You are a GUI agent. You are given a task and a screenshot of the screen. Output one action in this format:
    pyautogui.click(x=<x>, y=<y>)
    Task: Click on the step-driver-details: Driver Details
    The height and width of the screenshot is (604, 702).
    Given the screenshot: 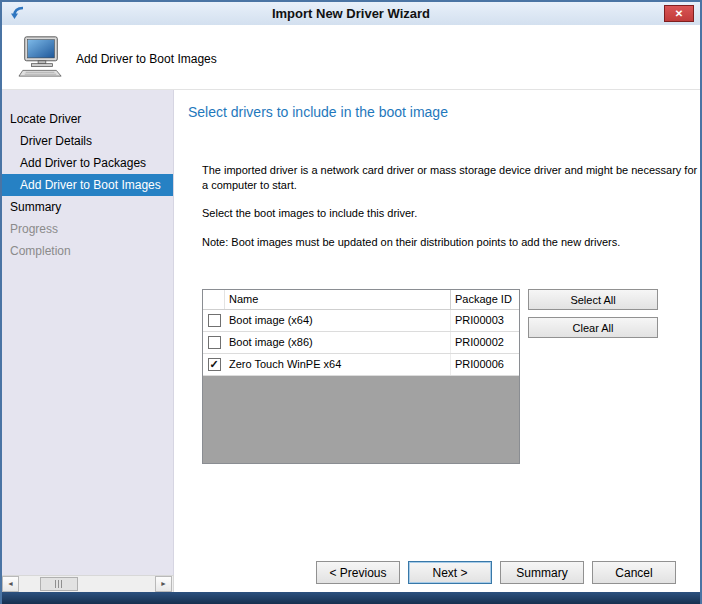 What is the action you would take?
    pyautogui.click(x=88, y=141)
    